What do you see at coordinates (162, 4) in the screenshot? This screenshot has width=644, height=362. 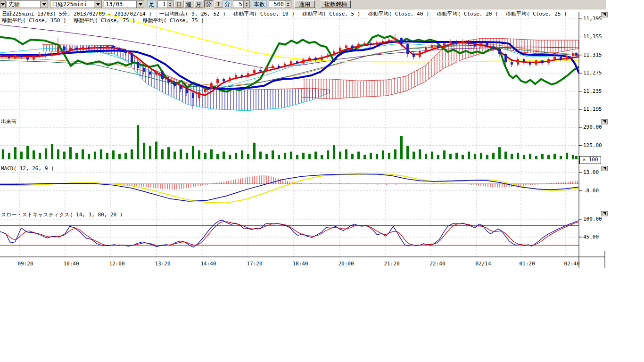 I see `bar-interval-value: 1` at bounding box center [162, 4].